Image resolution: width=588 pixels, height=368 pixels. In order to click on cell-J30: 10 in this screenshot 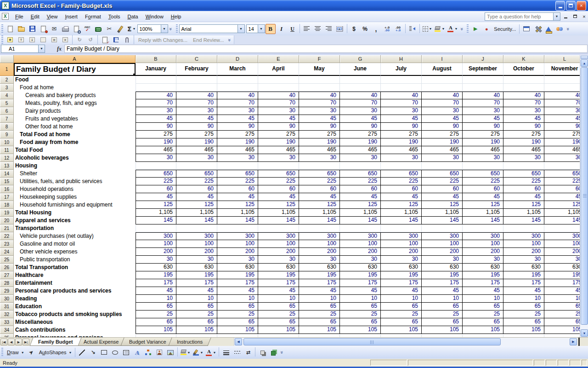, I will do `click(483, 299)`.